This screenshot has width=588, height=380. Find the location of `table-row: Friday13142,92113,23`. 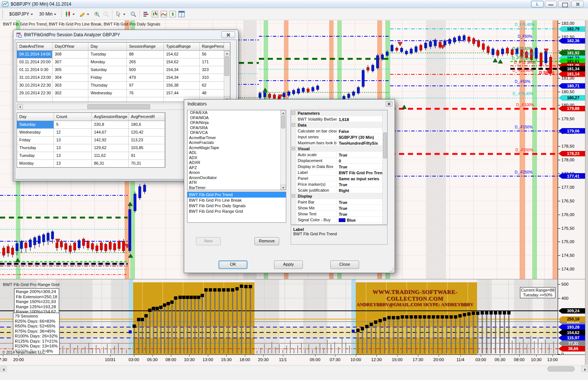

table-row: Friday13142,92113,23 is located at coordinates (91, 141).